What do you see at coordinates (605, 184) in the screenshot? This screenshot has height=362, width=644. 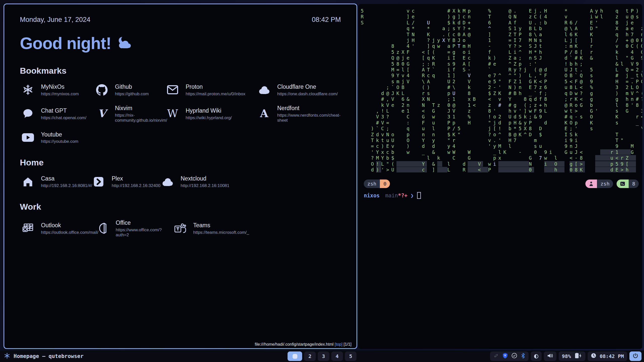 I see `session-name: zsh` at bounding box center [605, 184].